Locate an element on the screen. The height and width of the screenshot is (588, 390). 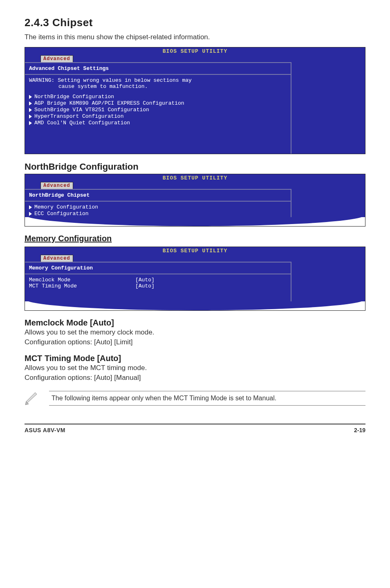
bios-item-label: Memory Configuration is located at coordinates (66, 207).